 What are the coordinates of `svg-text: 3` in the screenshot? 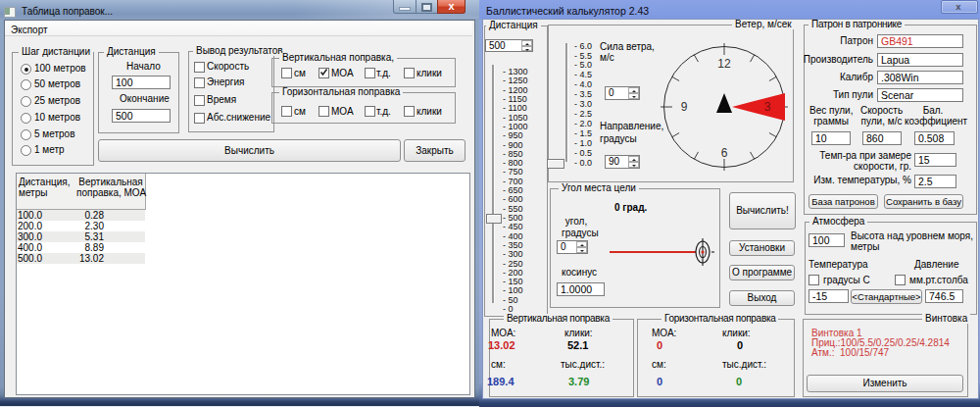 It's located at (768, 107).